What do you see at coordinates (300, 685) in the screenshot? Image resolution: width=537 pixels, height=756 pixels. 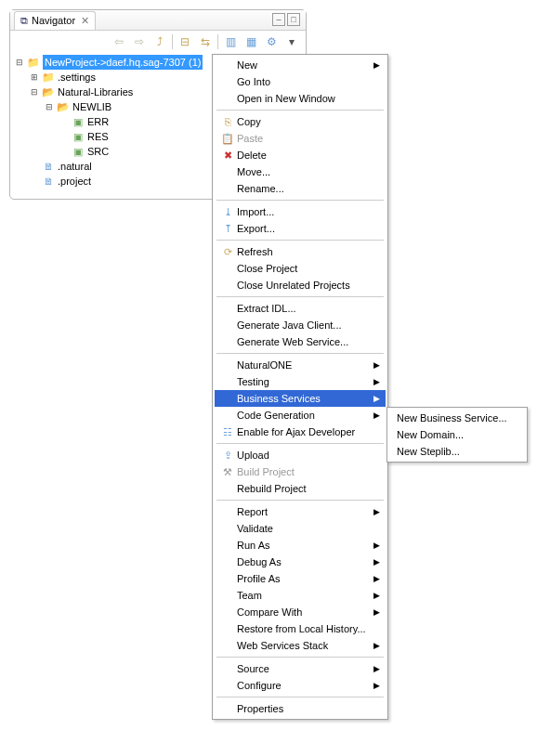 I see `menu-configure: Configure ▶` at bounding box center [300, 685].